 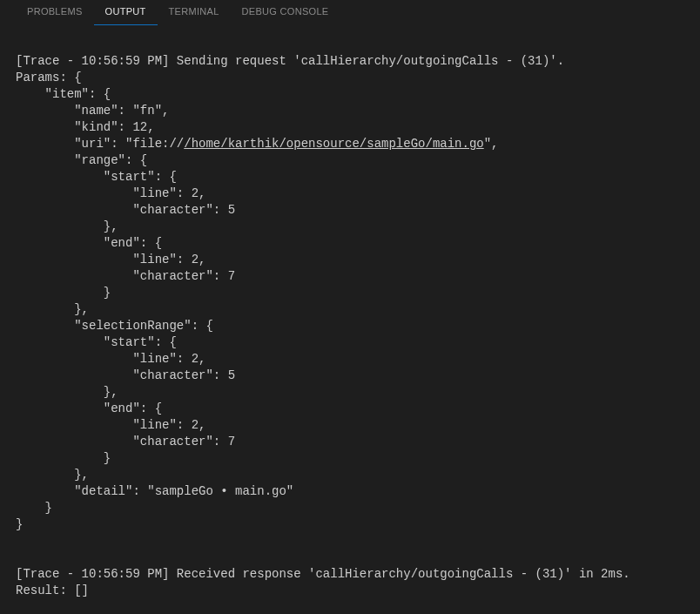 I want to click on params-open: Params: {, so click(x=49, y=78).